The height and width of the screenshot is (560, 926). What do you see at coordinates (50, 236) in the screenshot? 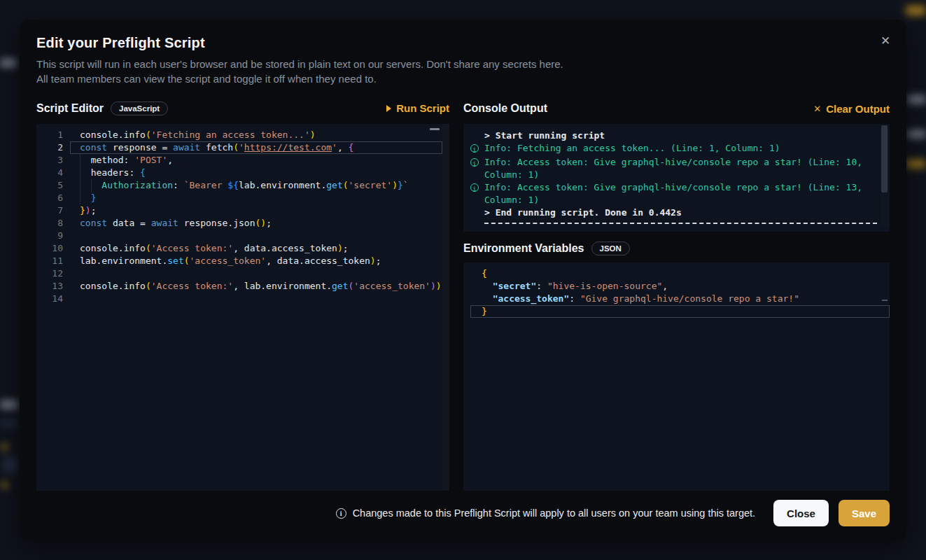
I see `line-number: 9` at bounding box center [50, 236].